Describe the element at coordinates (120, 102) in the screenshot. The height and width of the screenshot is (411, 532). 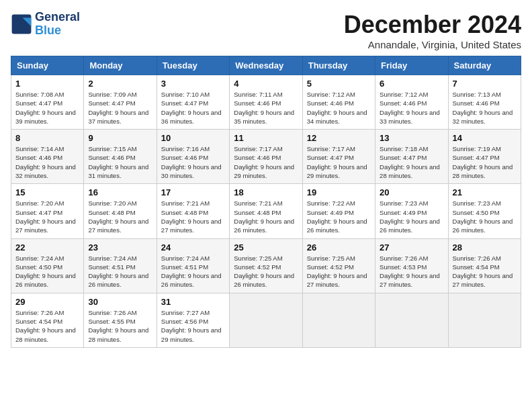
I see `calendar-cell: 2Sunrise: 7:09 AMSunset: 4:47 PMDaylight…` at that location.